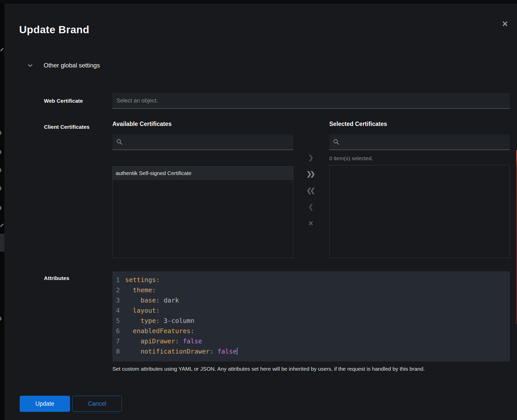 The height and width of the screenshot is (420, 517). Describe the element at coordinates (57, 278) in the screenshot. I see `attributes-label: Attributes` at that location.